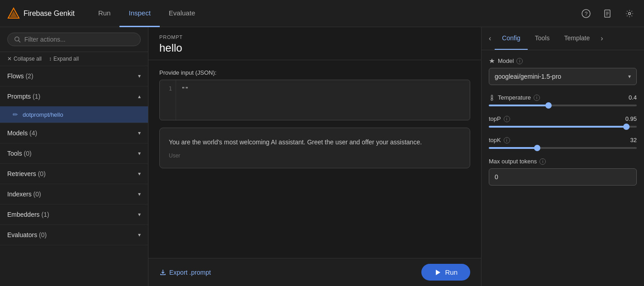  Describe the element at coordinates (608, 14) in the screenshot. I see `docs-icon` at that location.